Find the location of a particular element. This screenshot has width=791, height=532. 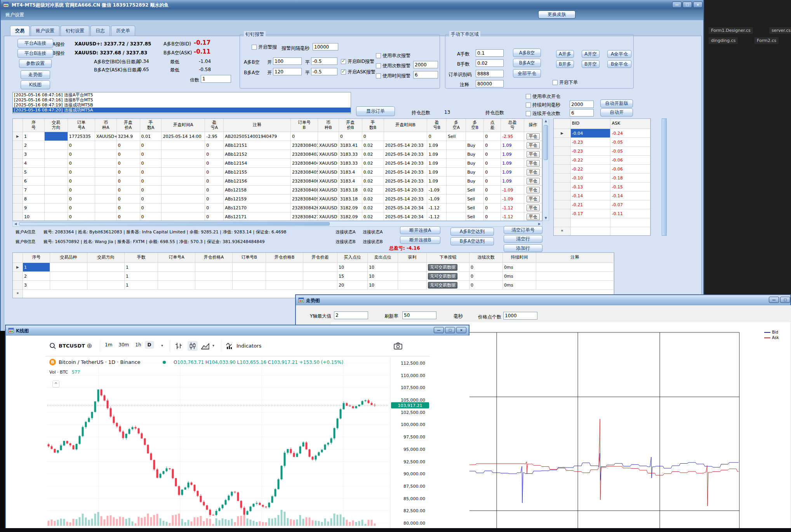

clear-order-id-button: 清空订单号 is located at coordinates (523, 230).